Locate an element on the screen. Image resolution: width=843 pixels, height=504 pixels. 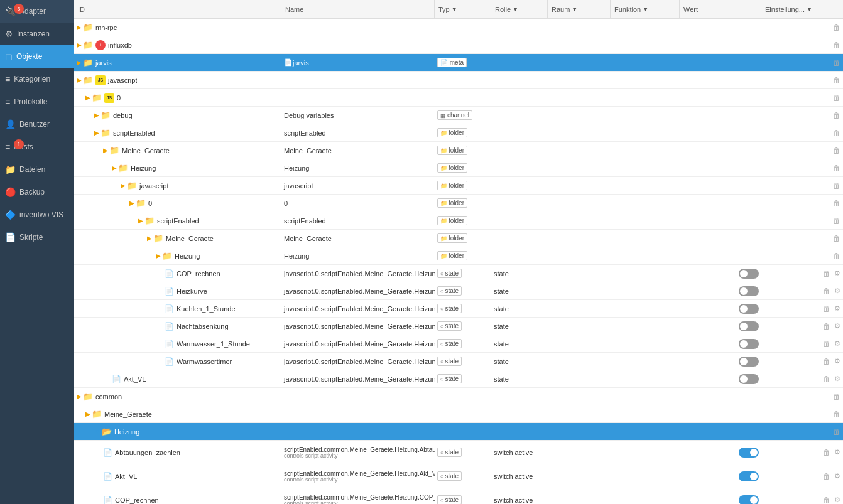
table-row: 📄Akt_VL javascript.0.scriptEnabled.Meine… is located at coordinates (459, 379).